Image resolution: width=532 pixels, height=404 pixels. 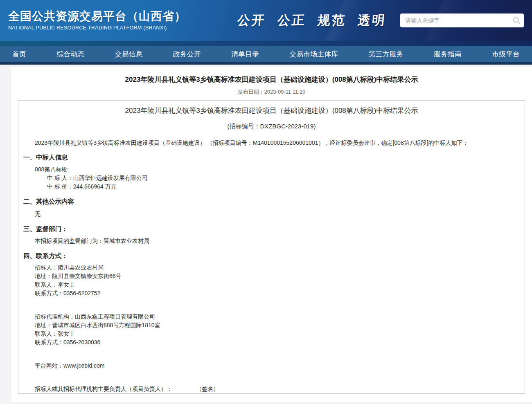 I want to click on nav-item-home: 首页, so click(x=19, y=54).